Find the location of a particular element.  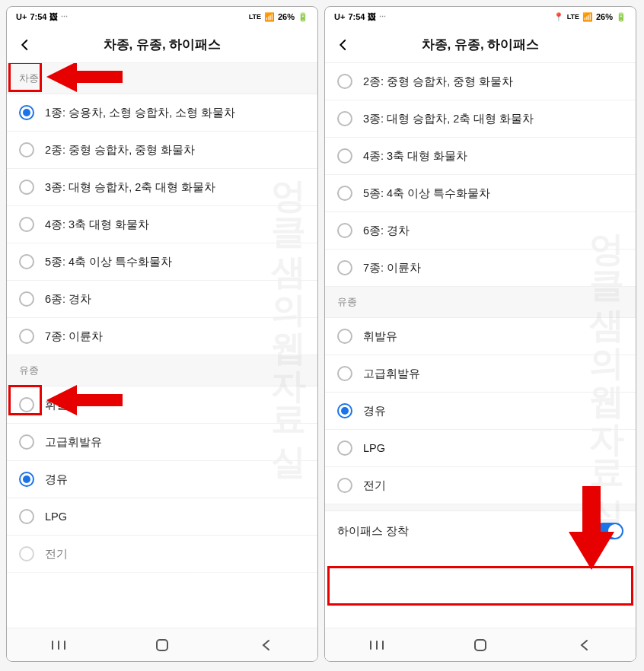

battery-icon: 🔋 is located at coordinates (621, 17).